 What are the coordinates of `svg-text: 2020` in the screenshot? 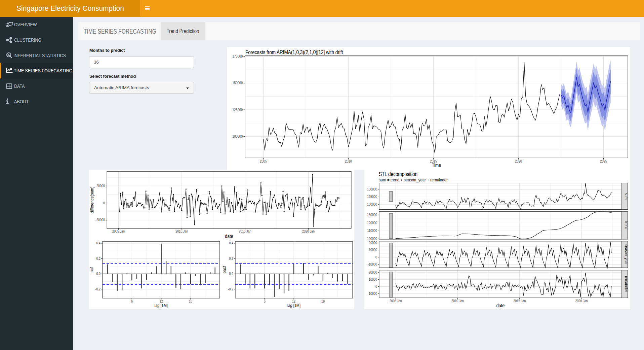 It's located at (518, 161).